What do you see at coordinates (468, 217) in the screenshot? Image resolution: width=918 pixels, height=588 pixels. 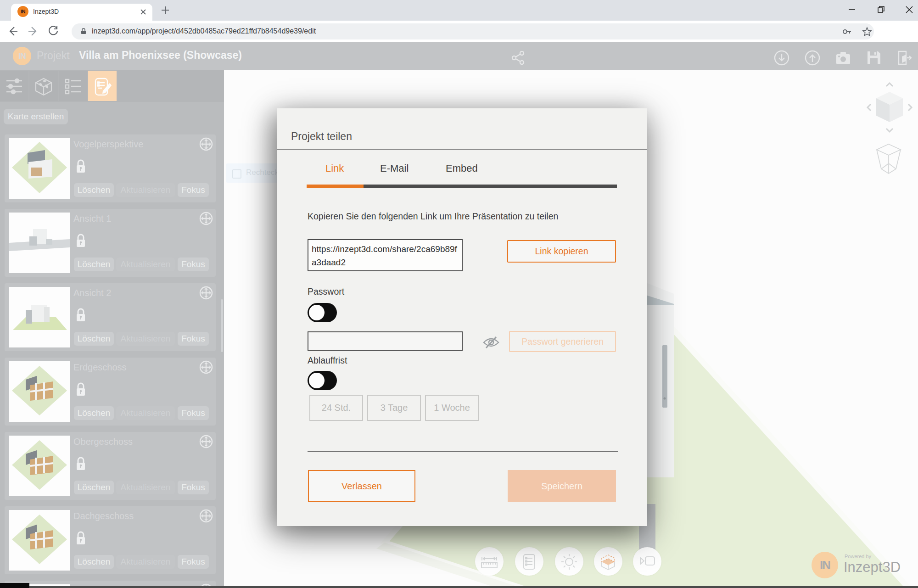 I see `share-instruction: Kopieren Sie den folgenden Link um Ihre …` at bounding box center [468, 217].